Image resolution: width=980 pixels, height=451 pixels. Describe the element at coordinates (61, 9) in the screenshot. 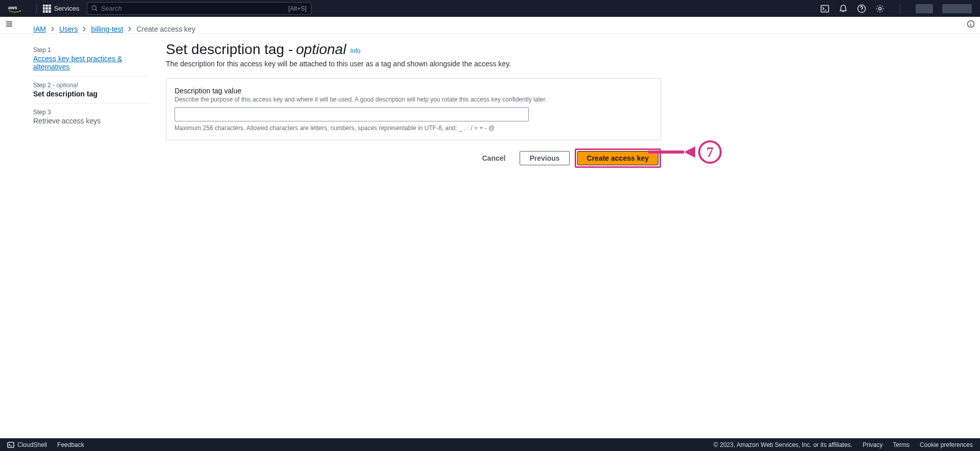

I see `services-menu: Services` at that location.